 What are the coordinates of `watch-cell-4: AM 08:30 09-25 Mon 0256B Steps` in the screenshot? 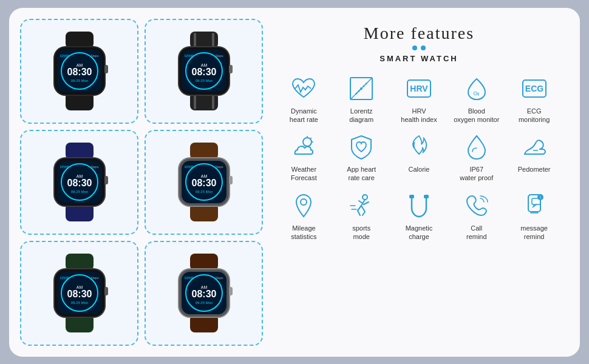 It's located at (204, 182).